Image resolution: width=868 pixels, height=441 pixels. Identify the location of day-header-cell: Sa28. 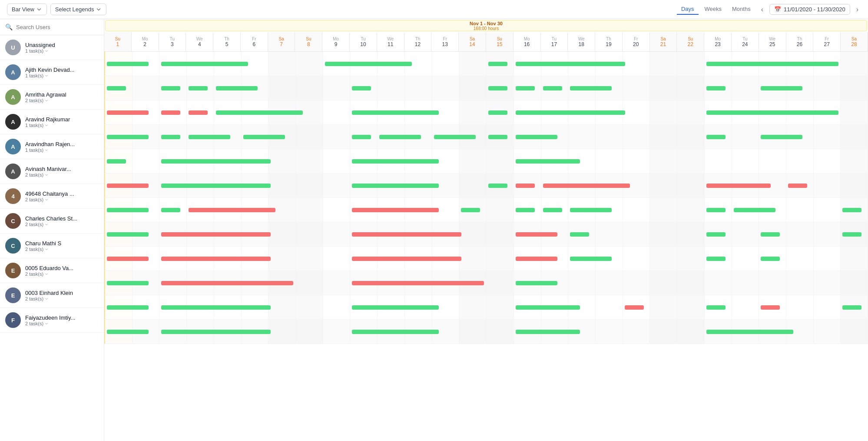
(854, 42).